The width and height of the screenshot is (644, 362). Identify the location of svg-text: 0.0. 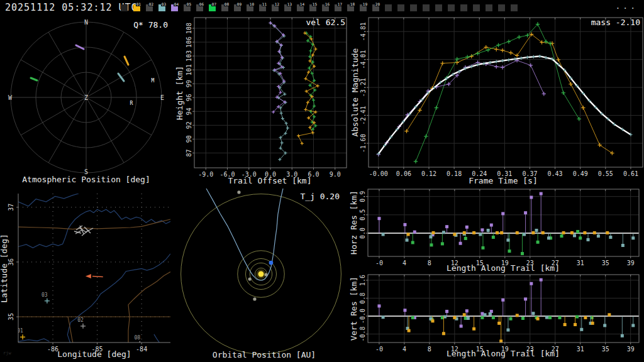
(362, 233).